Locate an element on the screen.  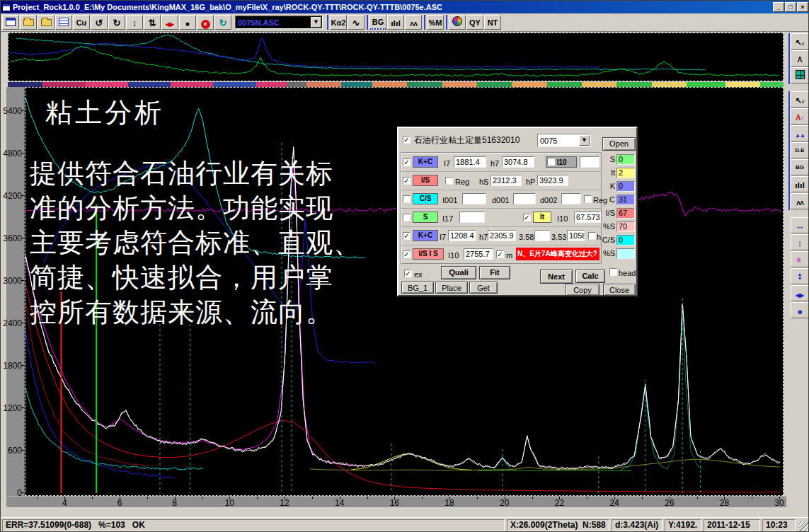
peak-marker-button: Λ is located at coordinates (800, 58).